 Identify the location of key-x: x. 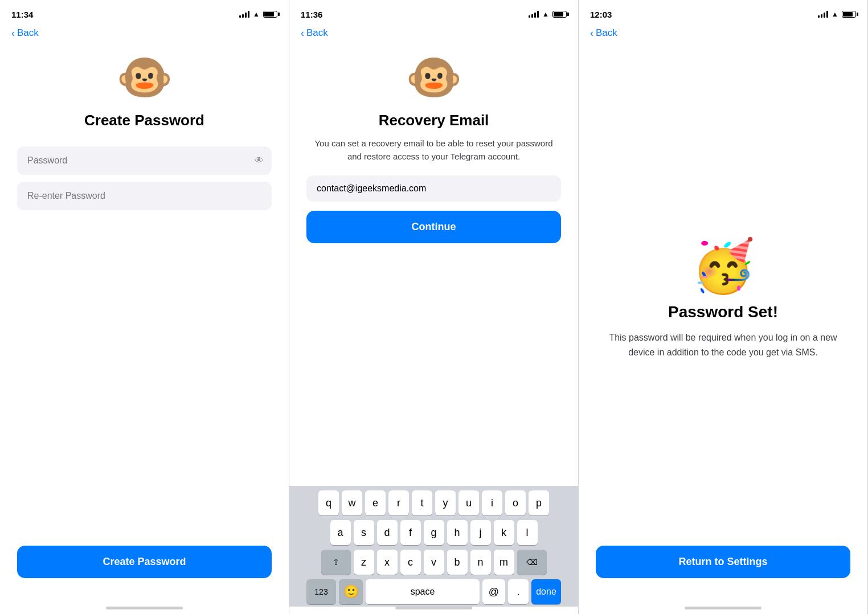
(387, 562).